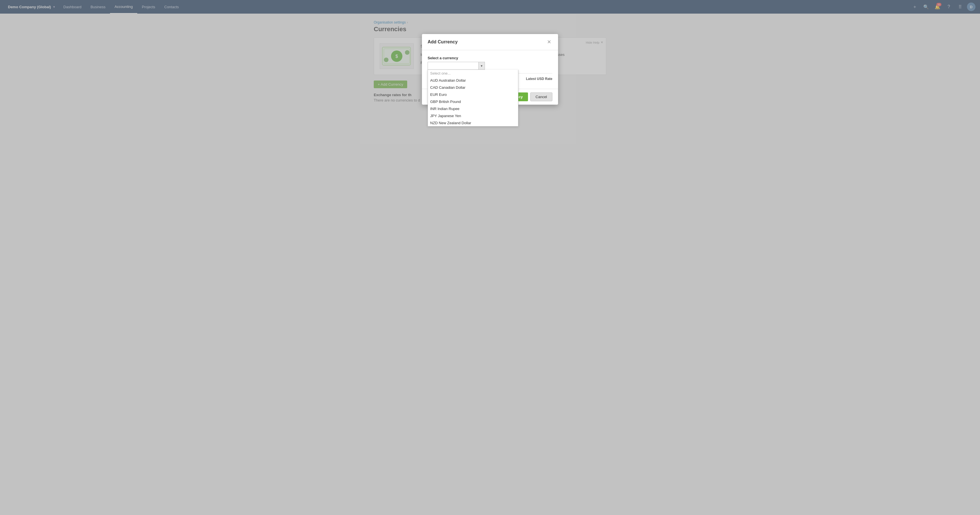 This screenshot has width=980, height=515. Describe the element at coordinates (490, 69) in the screenshot. I see `add-currency-modal: Add Currency ✕ Select a currency ▼ Selec…` at that location.